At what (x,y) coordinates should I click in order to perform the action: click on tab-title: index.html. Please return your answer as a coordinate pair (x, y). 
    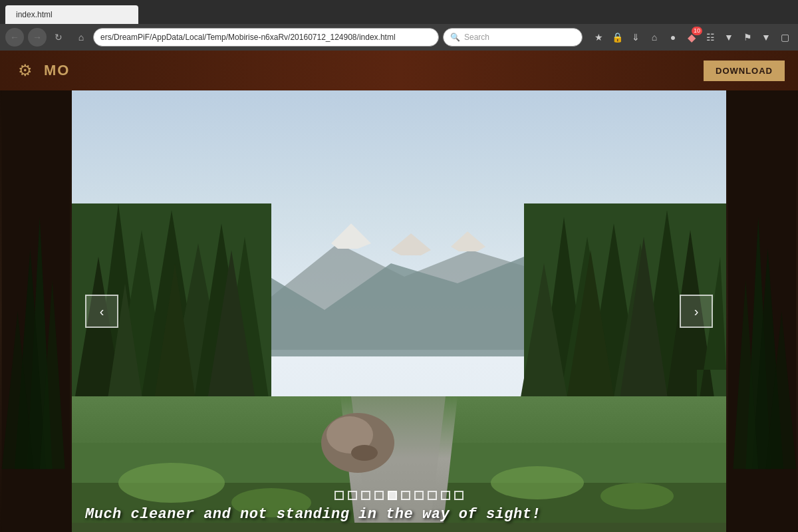
    Looking at the image, I should click on (35, 15).